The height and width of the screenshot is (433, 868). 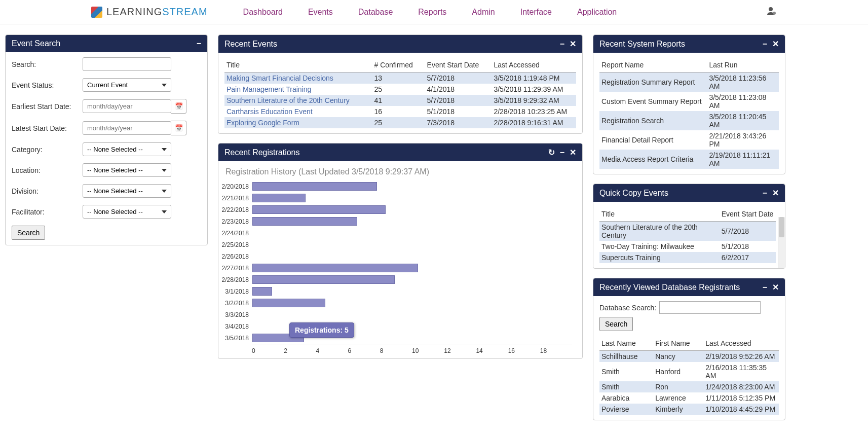 I want to click on facilitator-select: -- None Selected --, so click(x=127, y=212).